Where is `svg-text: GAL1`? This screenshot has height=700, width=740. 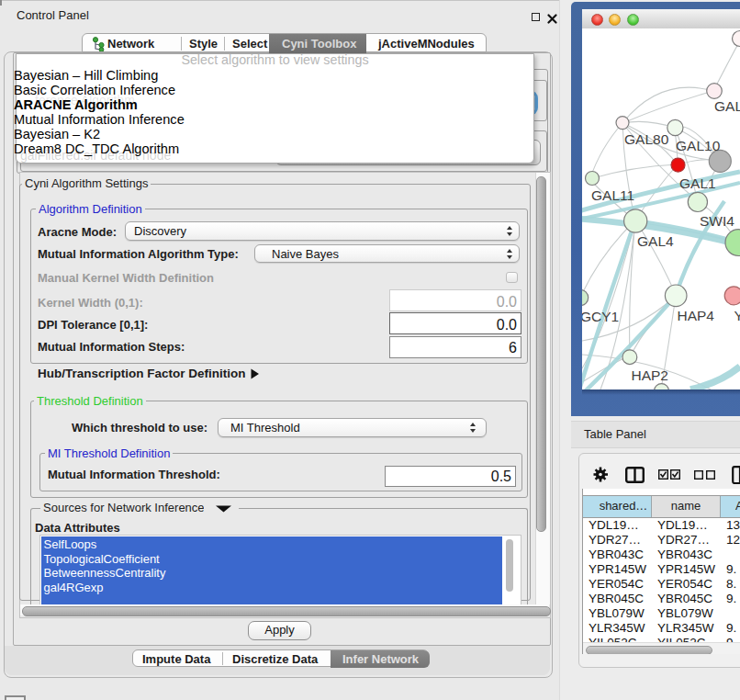 svg-text: GAL1 is located at coordinates (698, 184).